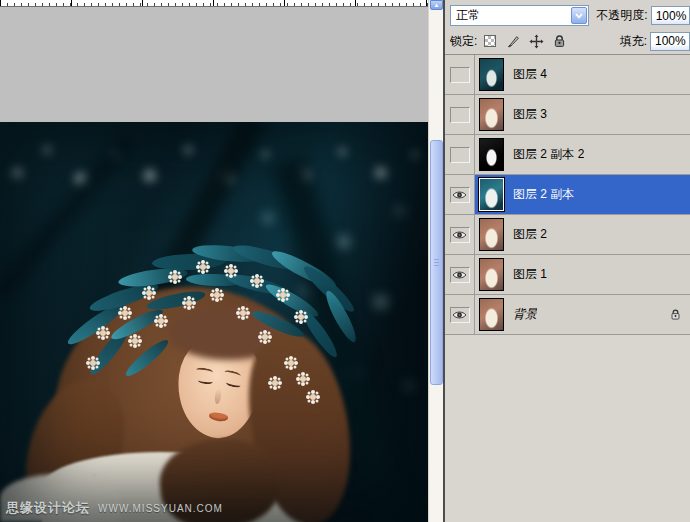 This screenshot has width=690, height=522. What do you see at coordinates (672, 16) in the screenshot?
I see `opacity-value: 100%` at bounding box center [672, 16].